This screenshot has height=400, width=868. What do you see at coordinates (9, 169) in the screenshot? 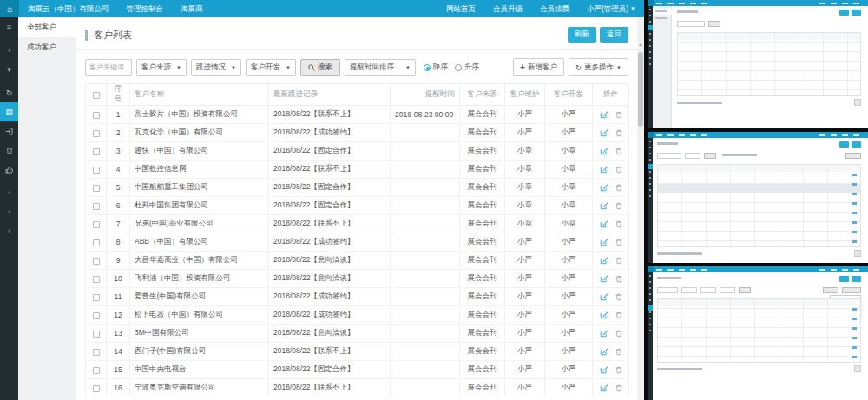
I see `thumbs-up-icon` at bounding box center [9, 169].